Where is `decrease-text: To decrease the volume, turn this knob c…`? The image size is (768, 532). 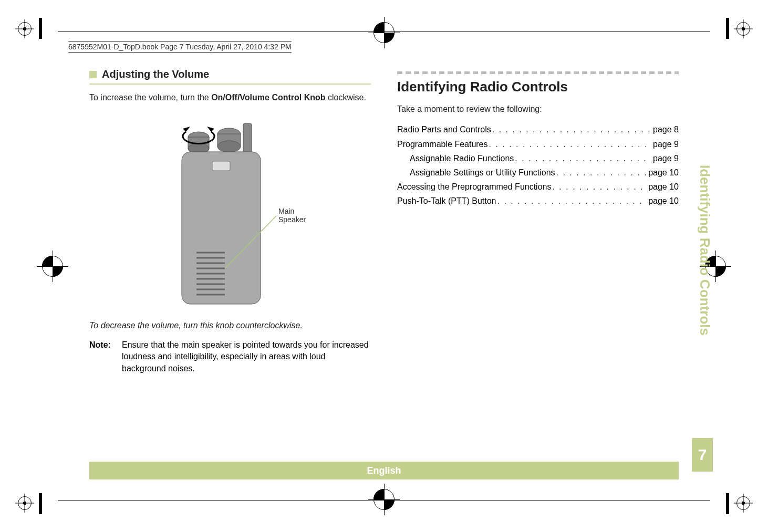 decrease-text: To decrease the volume, turn this knob c… is located at coordinates (230, 326).